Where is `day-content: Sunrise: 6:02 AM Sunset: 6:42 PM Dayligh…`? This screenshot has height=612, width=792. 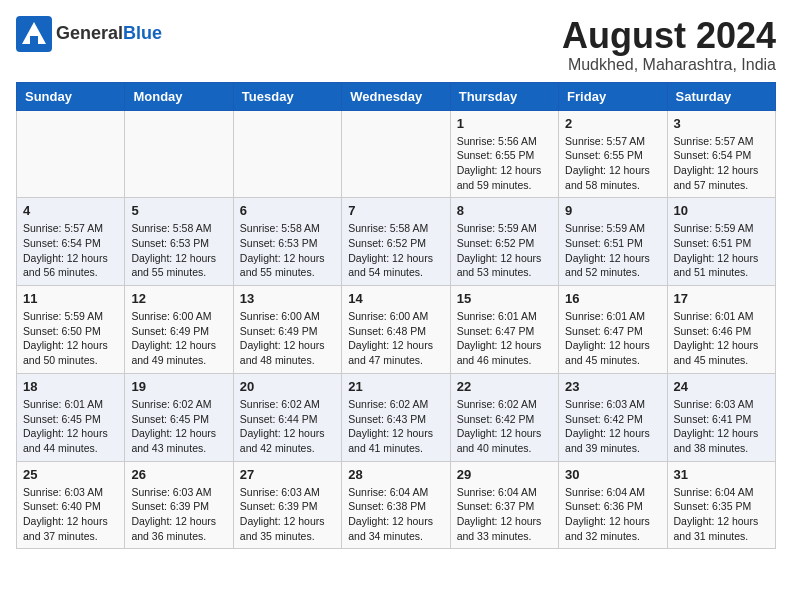
day-content: Sunrise: 6:02 AM Sunset: 6:42 PM Dayligh… is located at coordinates (504, 426).